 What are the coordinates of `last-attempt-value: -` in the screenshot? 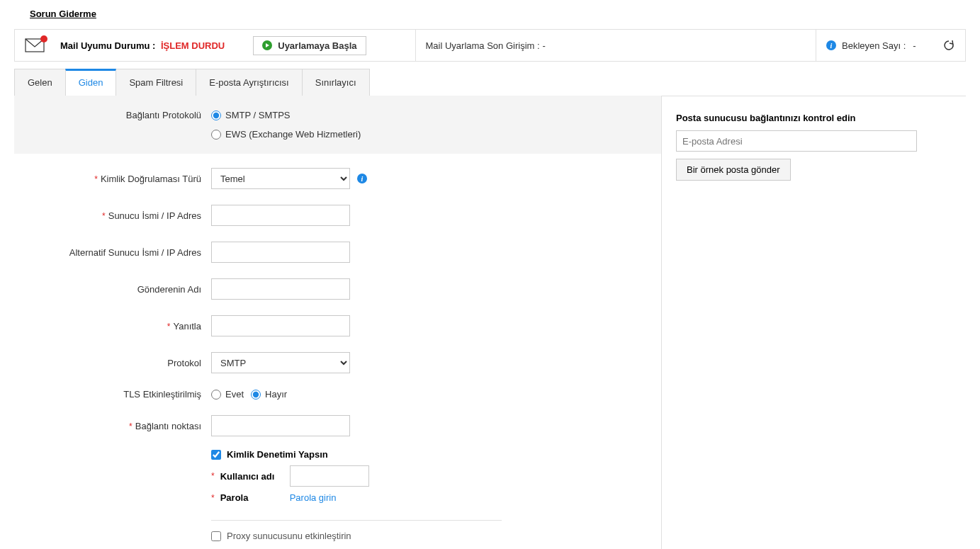 It's located at (544, 45).